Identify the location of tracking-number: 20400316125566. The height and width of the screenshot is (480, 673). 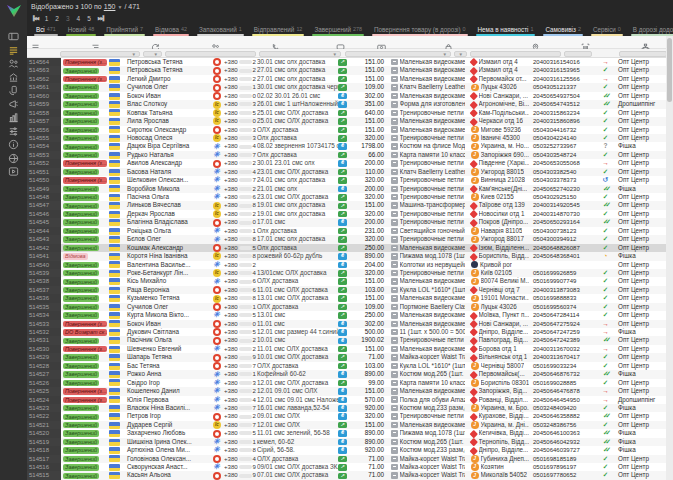
(564, 79).